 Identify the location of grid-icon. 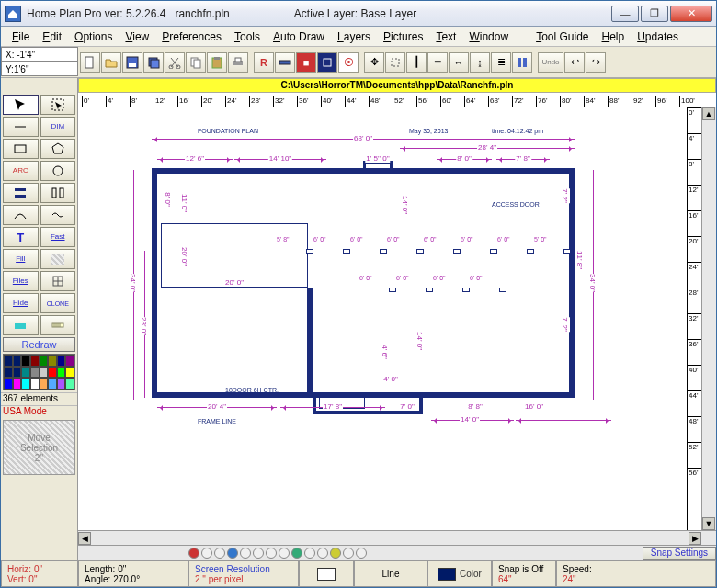
(327, 62).